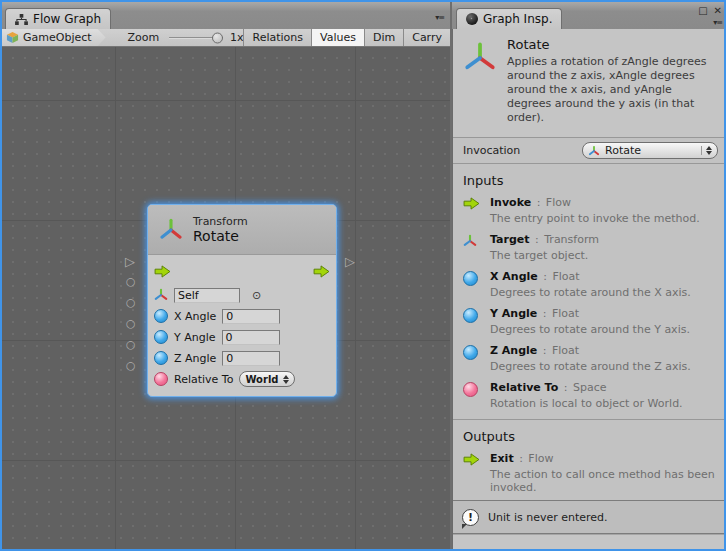 Image resolution: width=726 pixels, height=551 pixels. I want to click on warning-text: Unit is never entered., so click(548, 518).